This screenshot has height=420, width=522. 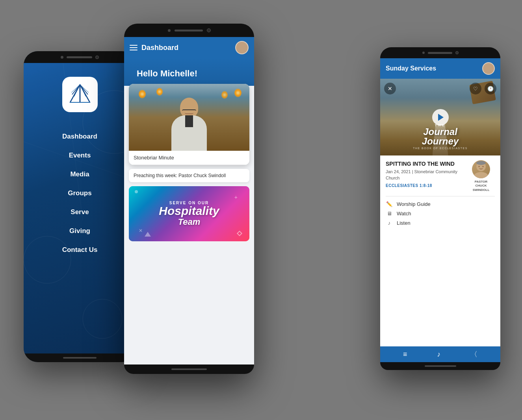 What do you see at coordinates (189, 121) in the screenshot?
I see `shirt-collar` at bounding box center [189, 121].